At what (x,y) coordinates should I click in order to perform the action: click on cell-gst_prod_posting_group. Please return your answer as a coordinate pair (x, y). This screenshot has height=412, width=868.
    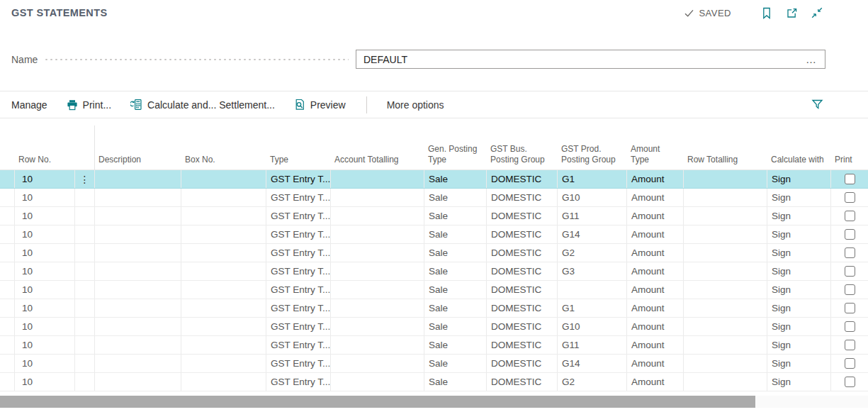
    Looking at the image, I should click on (592, 289).